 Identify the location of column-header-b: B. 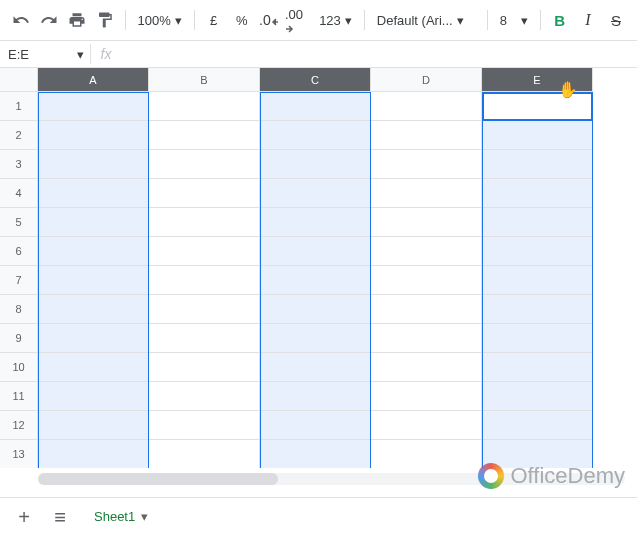
(204, 80).